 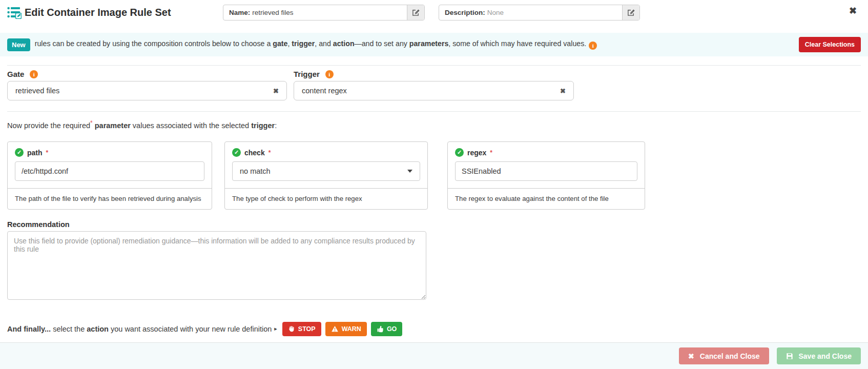 I want to click on parameter-card-header: ✓ path*, so click(x=110, y=153).